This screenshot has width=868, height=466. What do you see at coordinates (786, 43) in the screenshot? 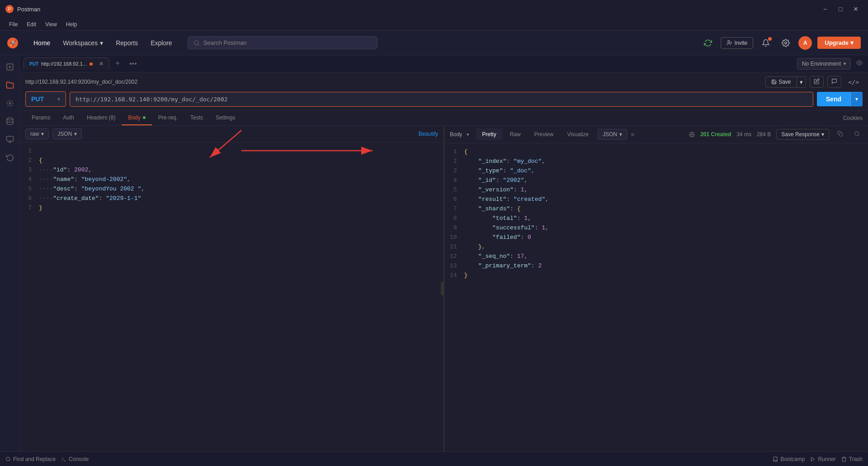
I see `settings-icon` at bounding box center [786, 43].